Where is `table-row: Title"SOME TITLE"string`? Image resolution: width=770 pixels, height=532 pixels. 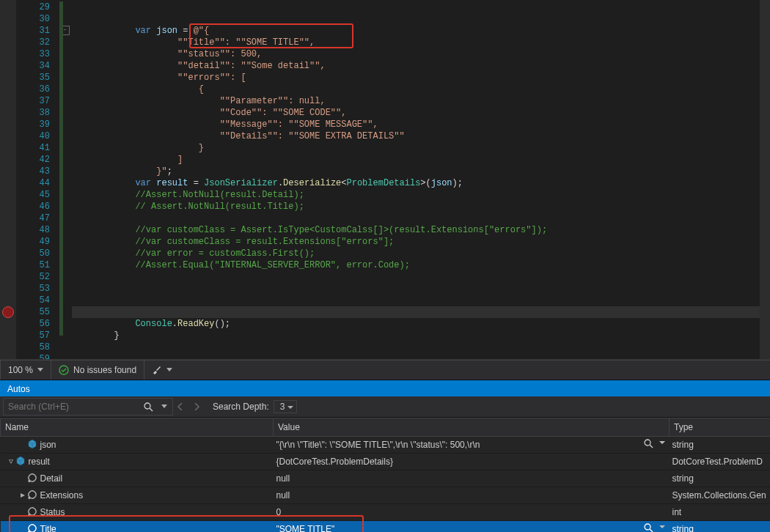 table-row: Title"SOME TITLE"string is located at coordinates (386, 527).